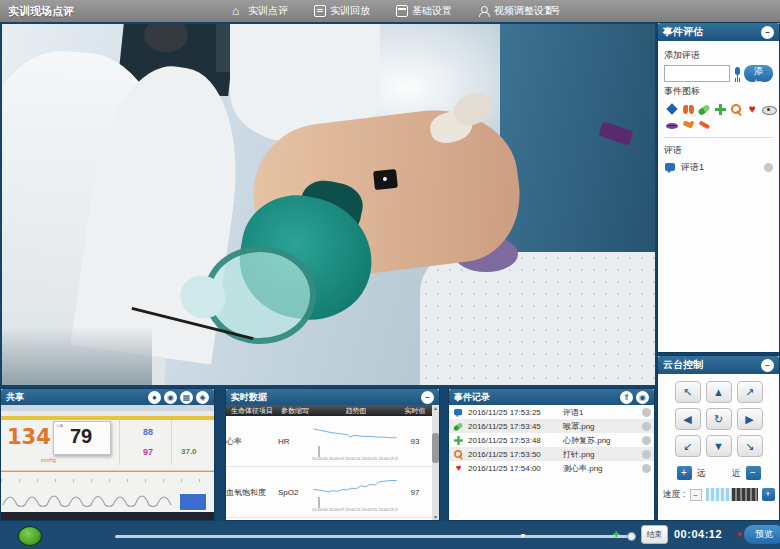 The image size is (780, 549). I want to click on export-icon: ⇑, so click(626, 398).